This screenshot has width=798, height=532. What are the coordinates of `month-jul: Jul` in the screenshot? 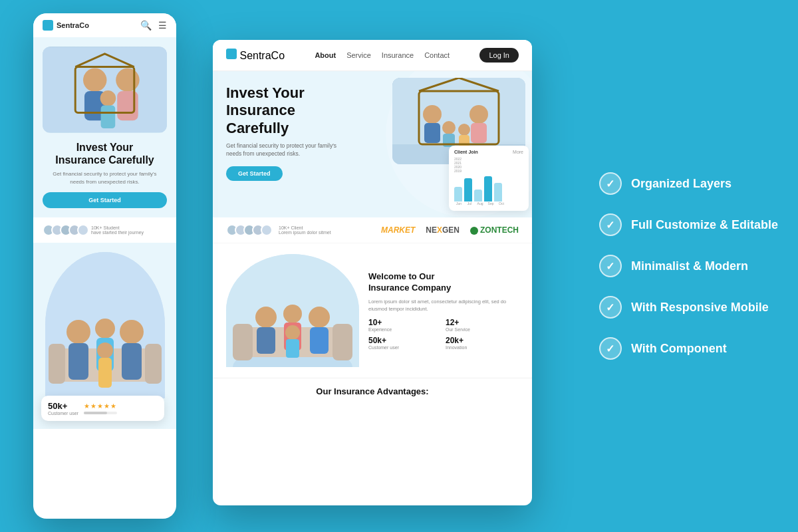 It's located at (469, 203).